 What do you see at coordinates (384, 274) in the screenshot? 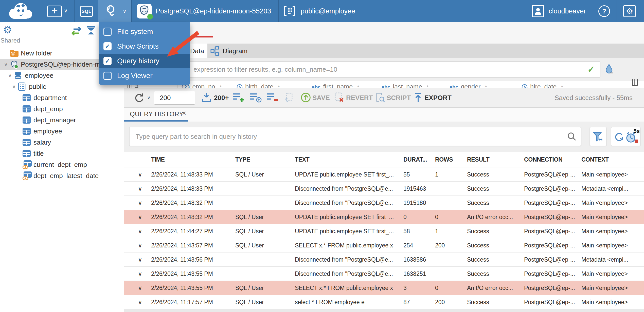
I see `history-row: ∨2/26/2024, 11:43:55 PMDisconnected from…` at bounding box center [384, 274].